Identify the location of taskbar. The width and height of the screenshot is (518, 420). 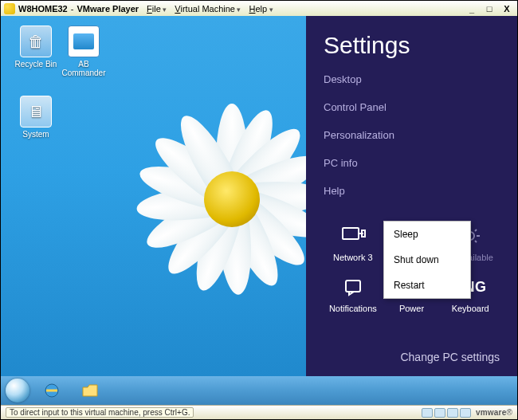
(259, 391).